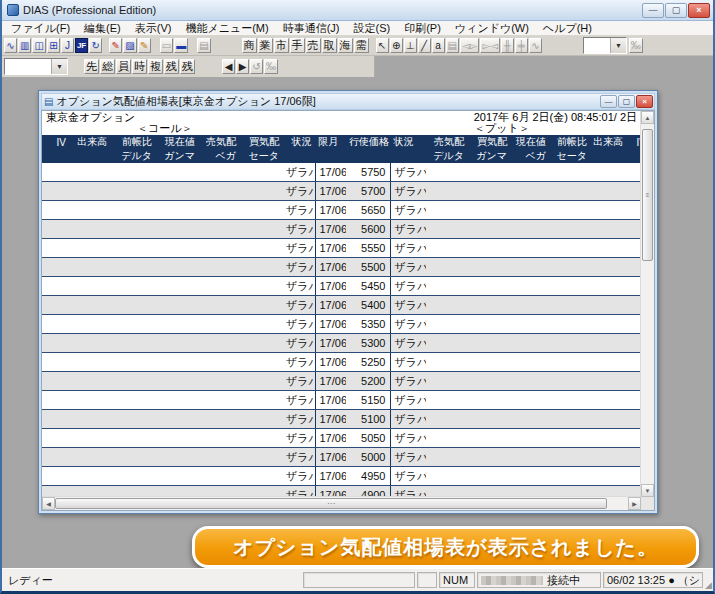  What do you see at coordinates (108, 66) in the screenshot?
I see `filter-sou-button: 総` at bounding box center [108, 66].